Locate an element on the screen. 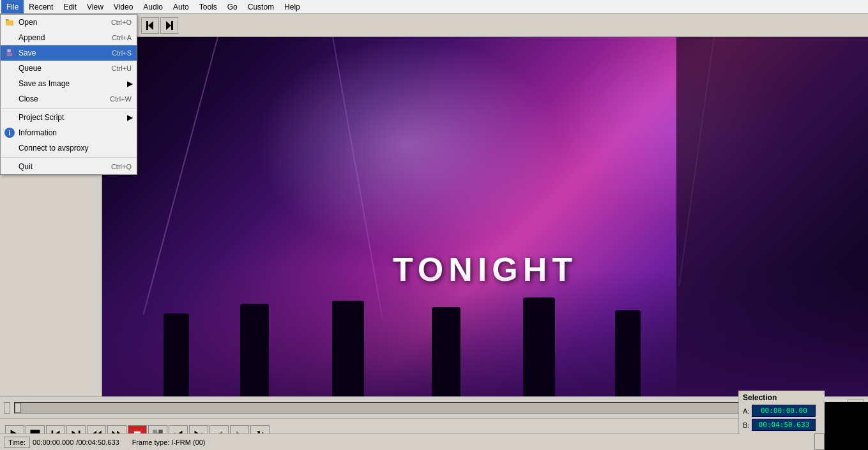 The width and height of the screenshot is (868, 450). selection-a-row: A: 00:00:00.00 is located at coordinates (782, 411).